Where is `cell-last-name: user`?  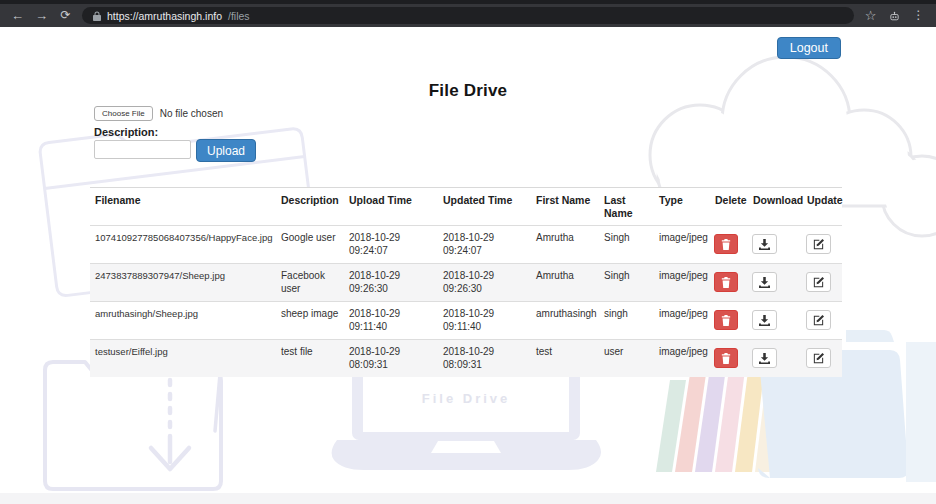
cell-last-name: user is located at coordinates (626, 359).